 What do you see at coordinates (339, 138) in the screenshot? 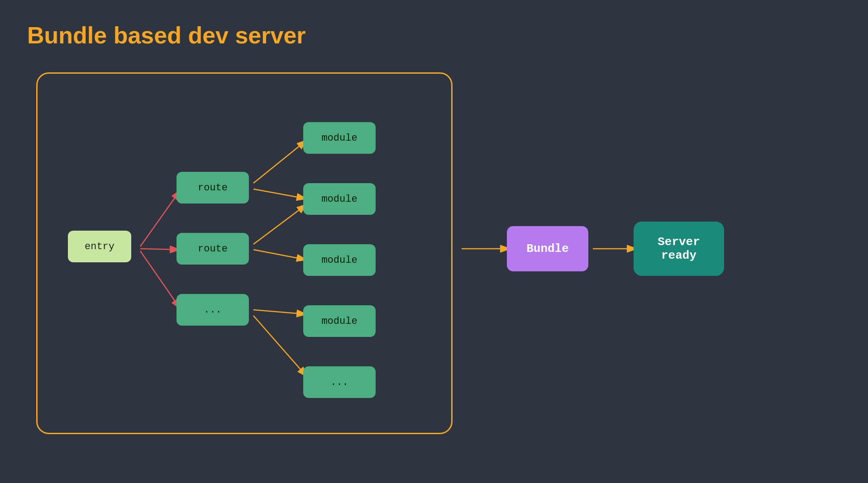
I see `module1-node: module` at bounding box center [339, 138].